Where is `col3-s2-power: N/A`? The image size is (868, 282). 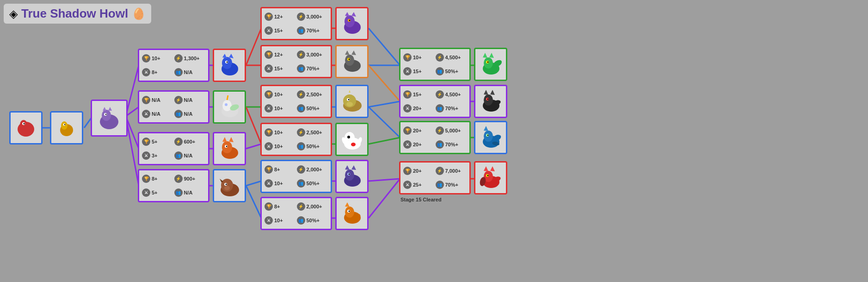
col3-s2-power: N/A is located at coordinates (156, 114).